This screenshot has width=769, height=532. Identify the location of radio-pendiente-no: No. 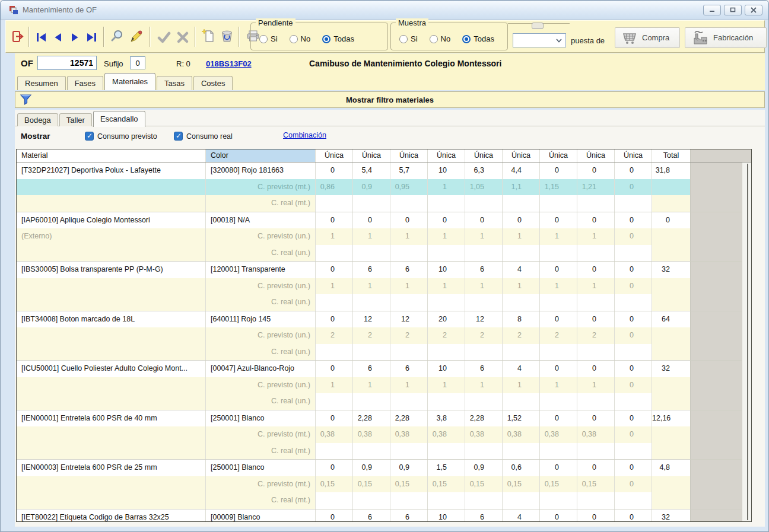
(300, 39).